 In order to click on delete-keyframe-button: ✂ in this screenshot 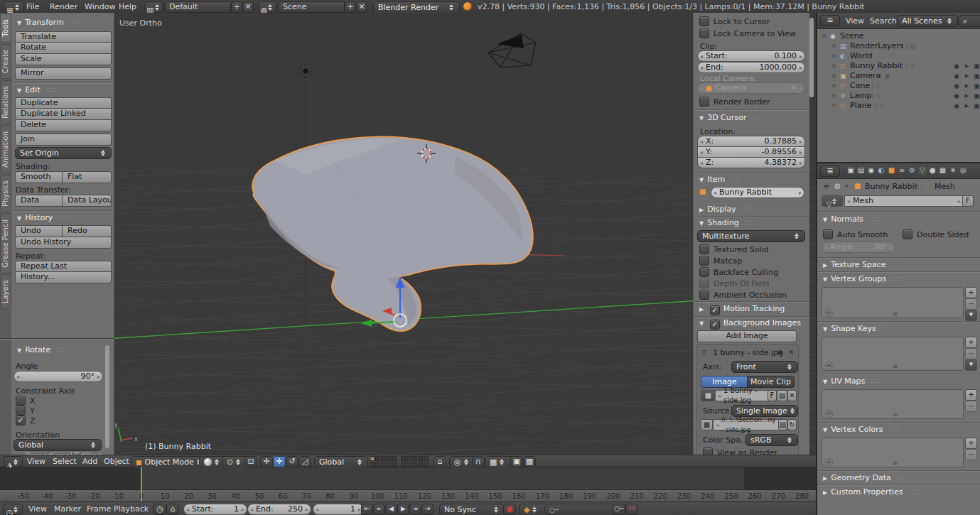, I will do `click(632, 509)`.